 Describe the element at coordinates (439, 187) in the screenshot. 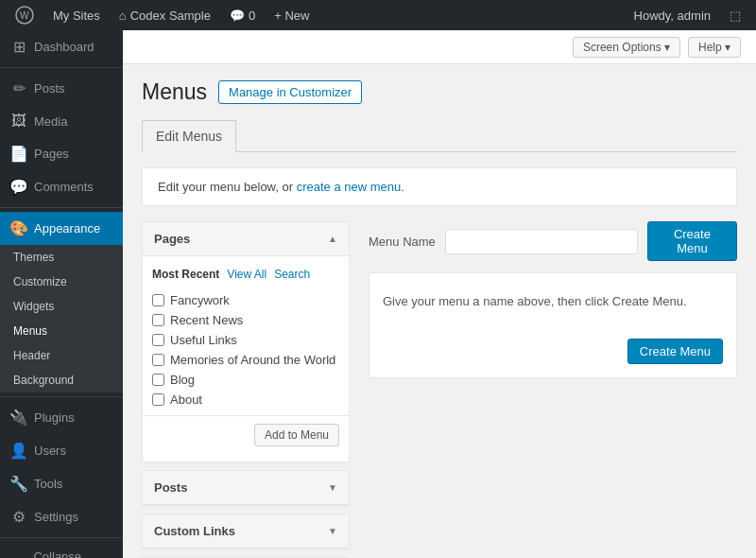

I see `info-box: Edit your menu below, or create a new me…` at that location.